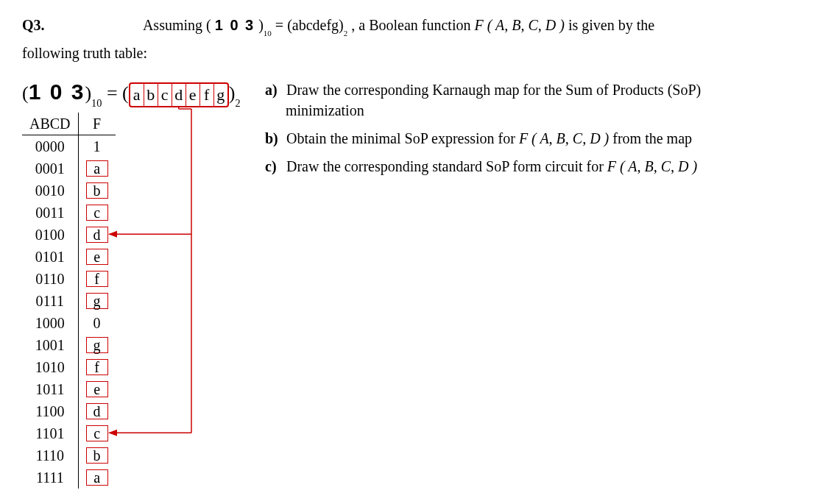 Image resolution: width=837 pixels, height=504 pixels. Describe the element at coordinates (274, 90) in the screenshot. I see `task-a-label: a)` at that location.